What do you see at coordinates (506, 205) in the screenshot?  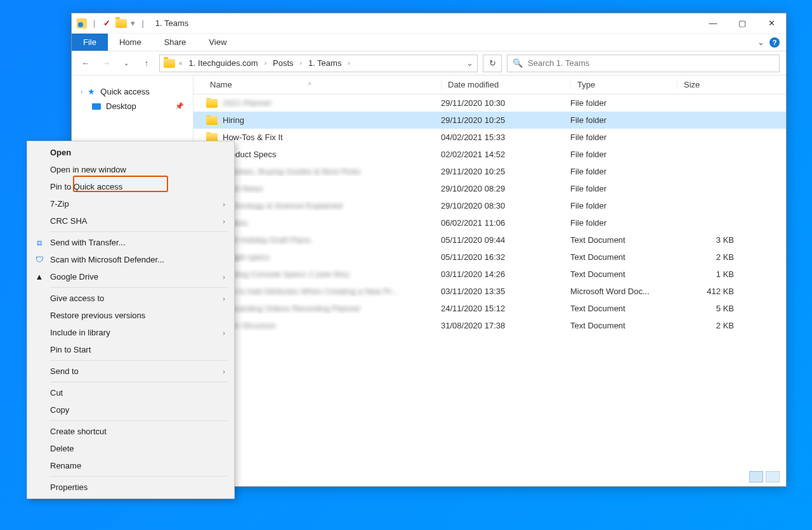 I see `file-date: 29/10/2020 08:30` at bounding box center [506, 205].